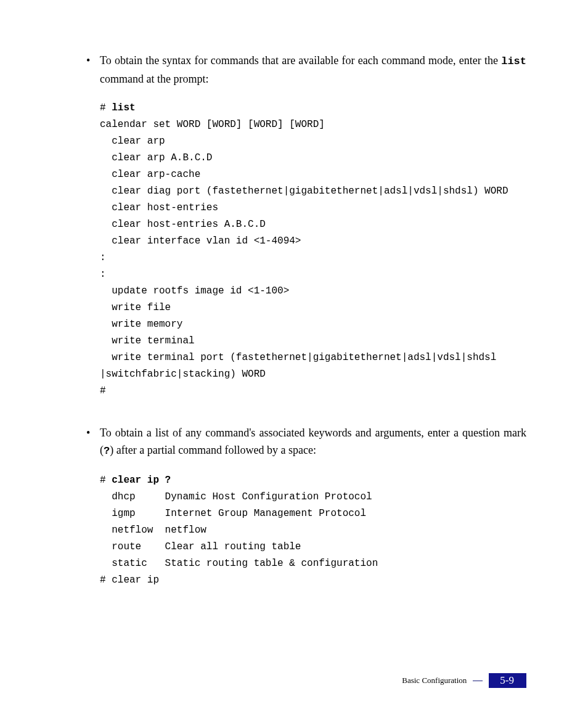  What do you see at coordinates (464, 681) in the screenshot?
I see `page-footer: Basic Configuration 5-9` at bounding box center [464, 681].